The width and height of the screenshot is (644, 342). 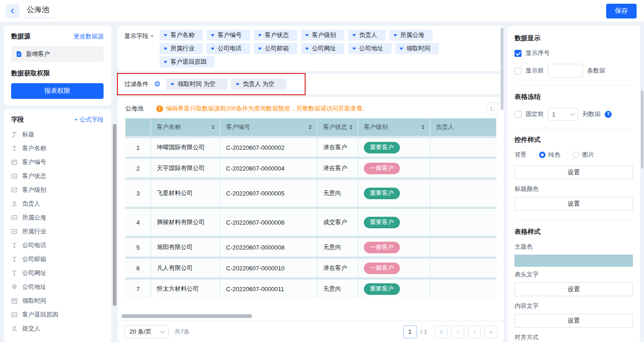 I want to click on content-text-set-button: 设置, so click(x=574, y=321).